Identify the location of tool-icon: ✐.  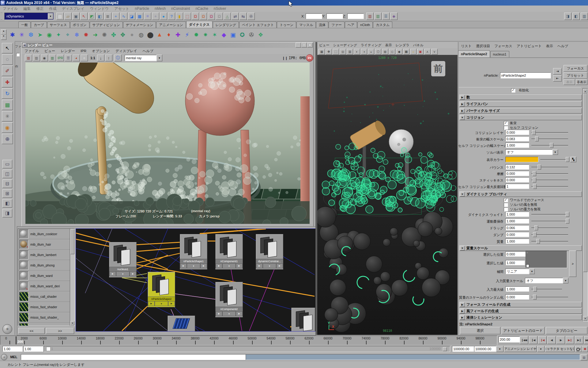
(7, 71).